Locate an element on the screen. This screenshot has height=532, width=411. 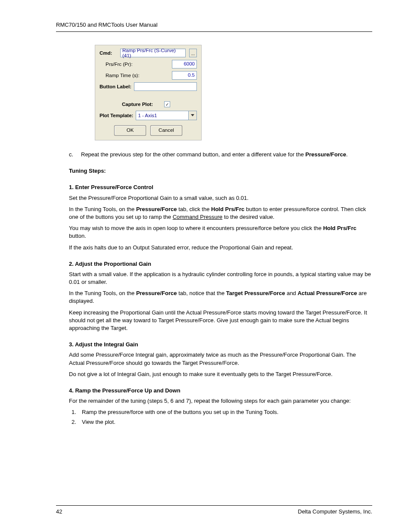
step4-title: 4. Ramp the Pressure/Force Up and Down is located at coordinates (221, 391).